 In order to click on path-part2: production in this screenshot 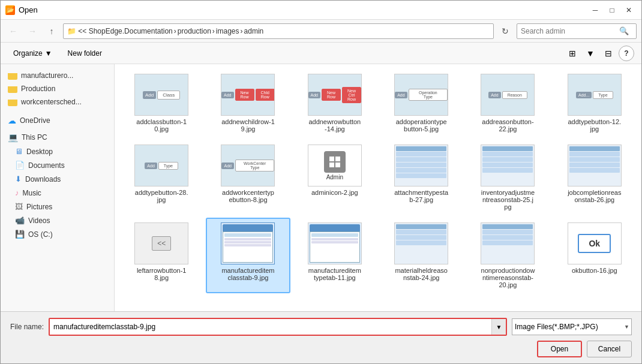, I will do `click(194, 31)`.